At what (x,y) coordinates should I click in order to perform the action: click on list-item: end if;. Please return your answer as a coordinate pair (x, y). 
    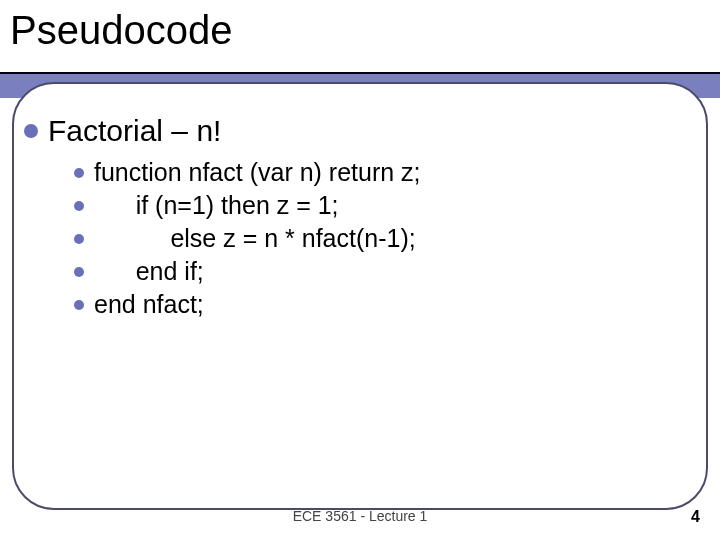
    Looking at the image, I should click on (389, 272).